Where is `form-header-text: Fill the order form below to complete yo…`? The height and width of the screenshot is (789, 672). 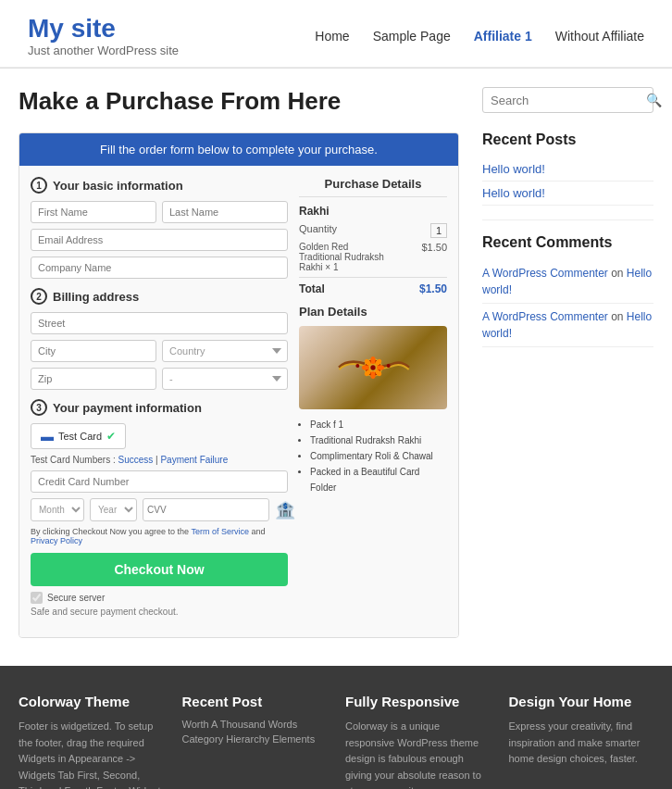
form-header-text: Fill the order form below to complete yo… is located at coordinates (239, 150).